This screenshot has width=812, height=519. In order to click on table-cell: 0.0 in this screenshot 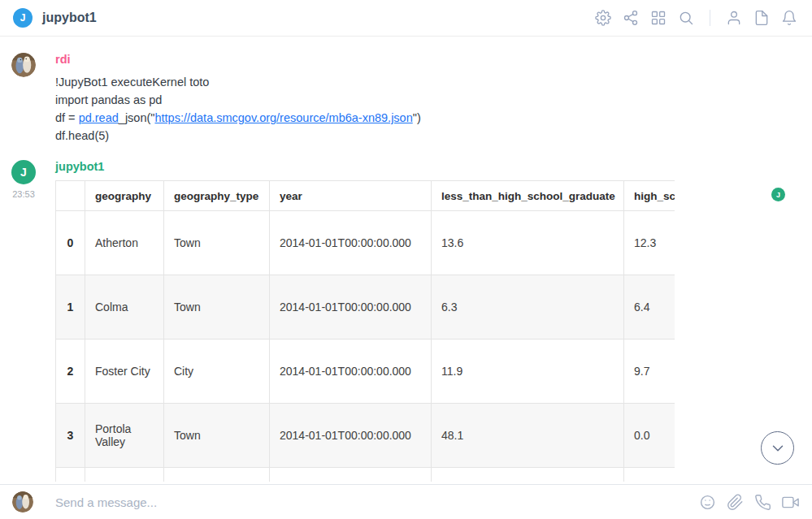, I will do `click(650, 435)`.